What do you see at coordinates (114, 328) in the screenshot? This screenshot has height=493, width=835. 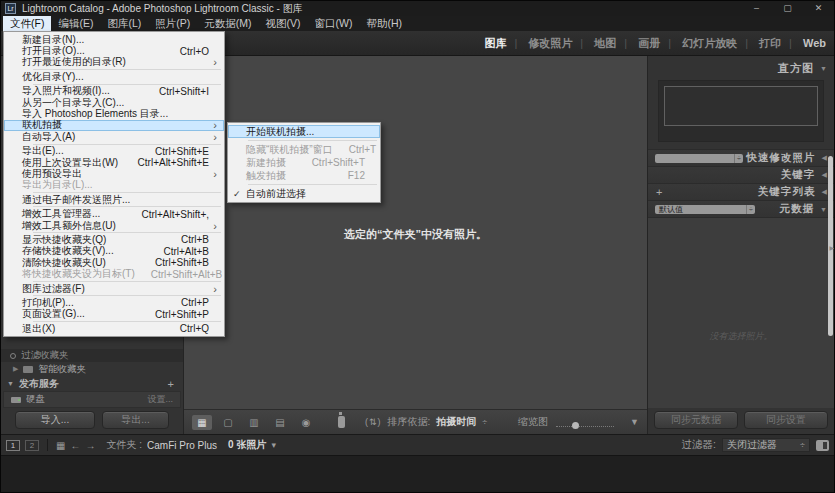 I see `file-menu-item: 退出(X) Ctrl+Q` at bounding box center [114, 328].